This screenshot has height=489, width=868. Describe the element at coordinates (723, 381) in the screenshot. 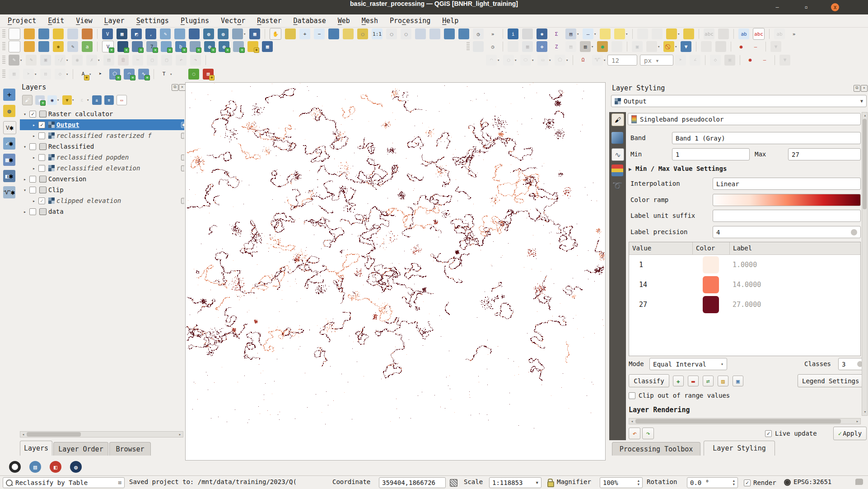

I see `load-color-map-icon: ▨` at that location.